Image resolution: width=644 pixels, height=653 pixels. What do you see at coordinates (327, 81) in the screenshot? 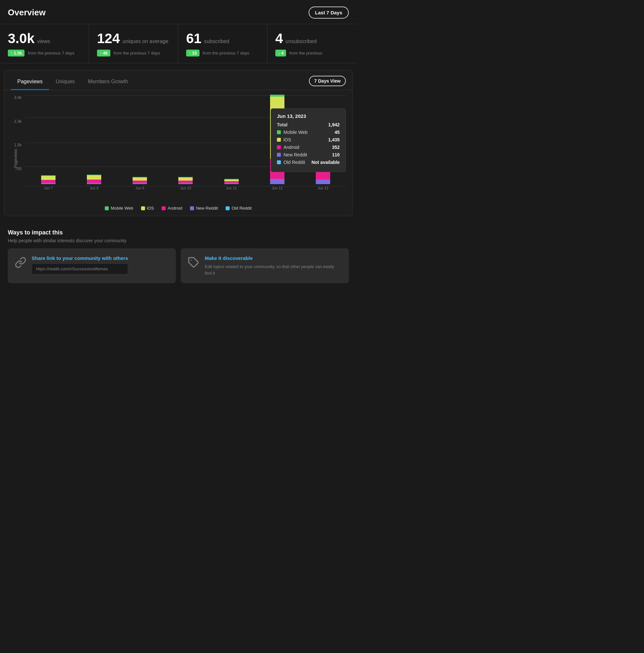
I see `view-button: 7 Days View` at bounding box center [327, 81].